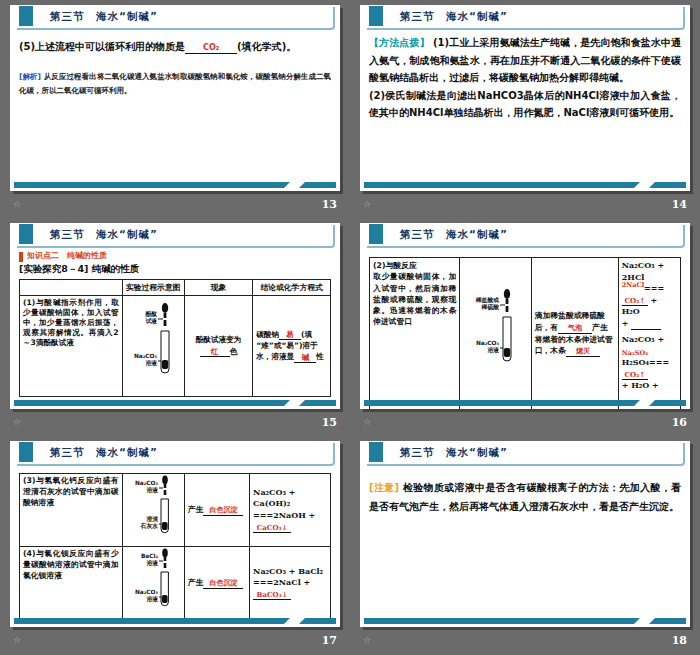 This screenshot has height=655, width=700. Describe the element at coordinates (175, 324) in the screenshot. I see `slide-body: 知识点二 纯碱的性质 [实验探究8－4] 纯碱的性质 实验过程示意图 现象 结论…` at that location.